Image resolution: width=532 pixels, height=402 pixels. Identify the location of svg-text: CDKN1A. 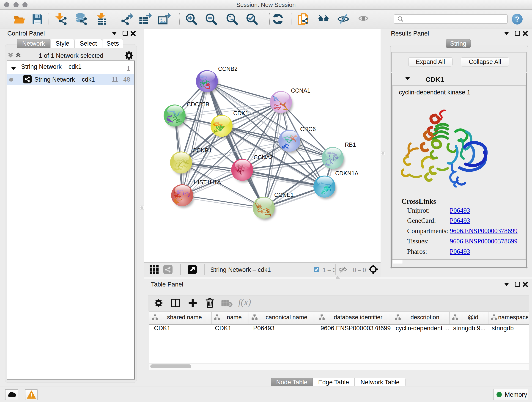
(347, 173).